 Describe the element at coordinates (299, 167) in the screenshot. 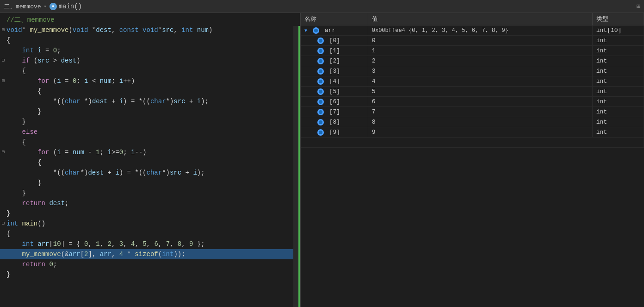

I see `scroll-marker` at that location.